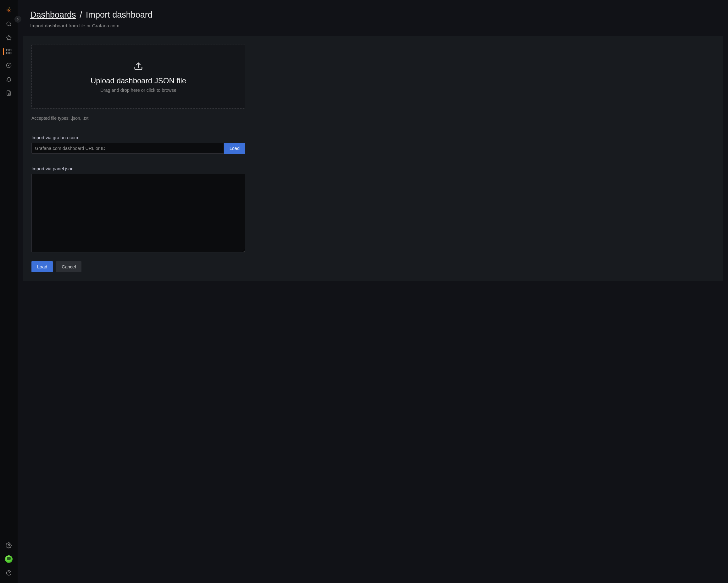 This screenshot has width=728, height=583. What do you see at coordinates (9, 79) in the screenshot?
I see `bell-icon` at bounding box center [9, 79].